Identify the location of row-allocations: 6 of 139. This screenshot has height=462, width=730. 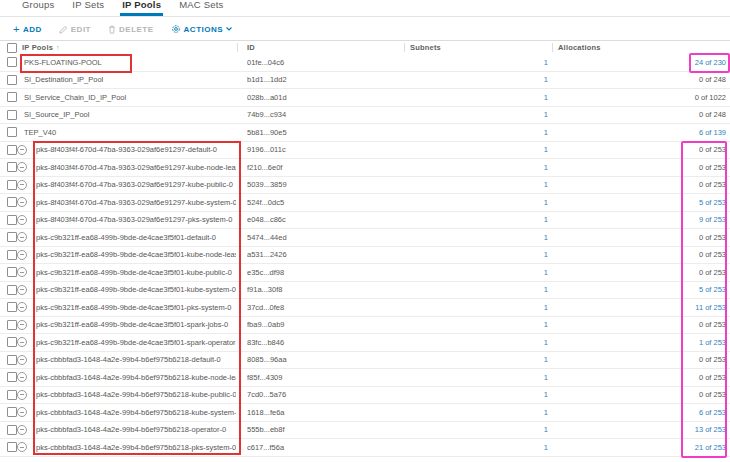
(639, 132).